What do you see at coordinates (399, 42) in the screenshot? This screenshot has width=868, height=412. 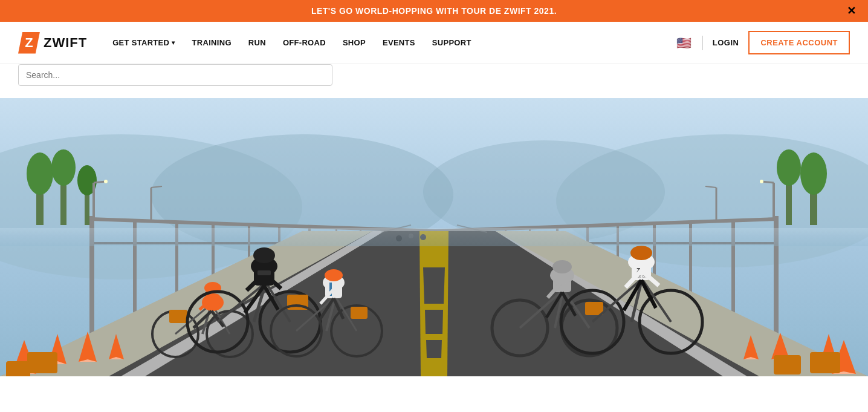 I see `nav-item-events: EVENTS` at bounding box center [399, 42].